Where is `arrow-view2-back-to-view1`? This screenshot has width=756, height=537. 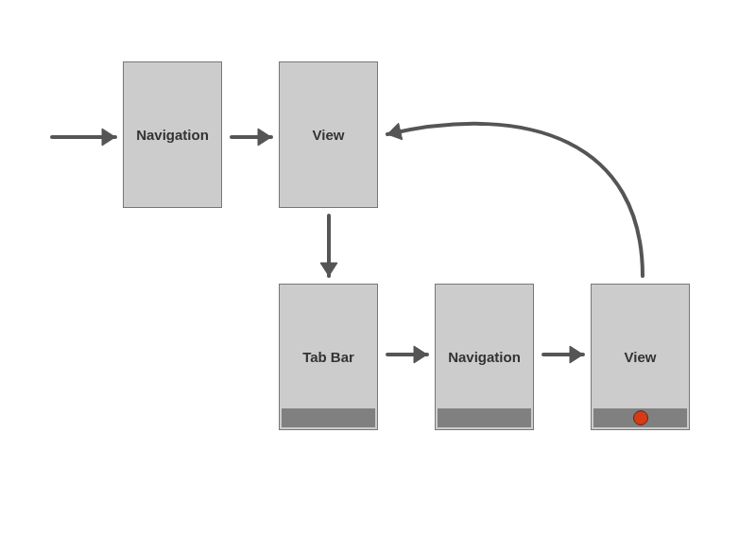
arrow-view2-back-to-view1 is located at coordinates (515, 200).